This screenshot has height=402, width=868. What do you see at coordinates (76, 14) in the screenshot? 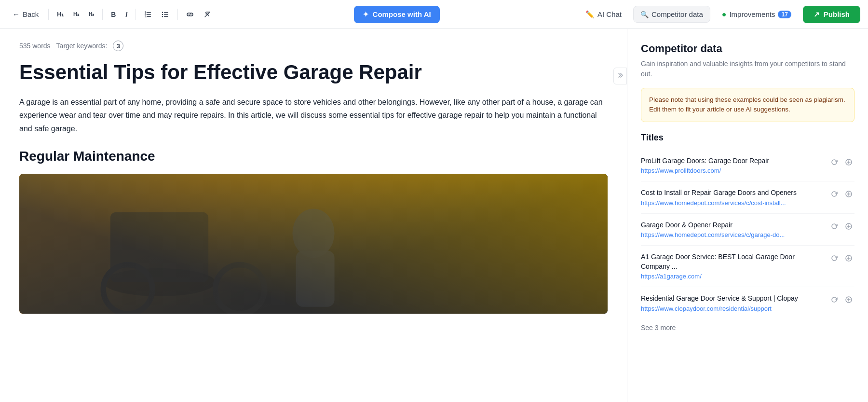
I see `heading2-button: H₂` at bounding box center [76, 14].